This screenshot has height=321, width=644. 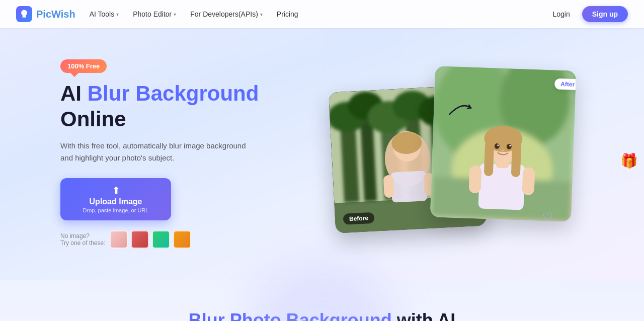 What do you see at coordinates (83, 239) in the screenshot?
I see `sample-label: No image? Try one of these:` at bounding box center [83, 239].